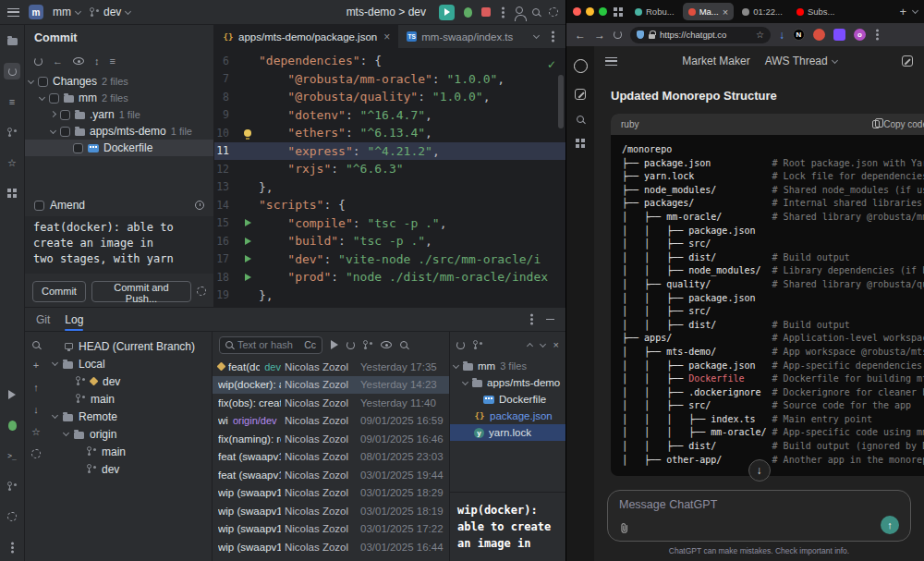 The width and height of the screenshot is (924, 561). Describe the element at coordinates (331, 511) in the screenshot. I see `commit-row: wip (swaapv1):Nicolas Zozol03/01/2025 18…` at that location.